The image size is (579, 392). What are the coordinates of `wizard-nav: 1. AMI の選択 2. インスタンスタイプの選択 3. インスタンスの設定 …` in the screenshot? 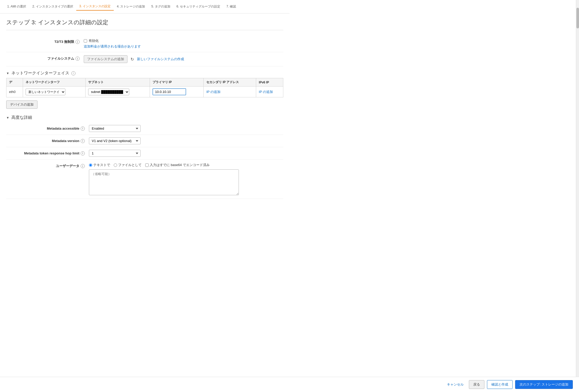 It's located at (145, 7).